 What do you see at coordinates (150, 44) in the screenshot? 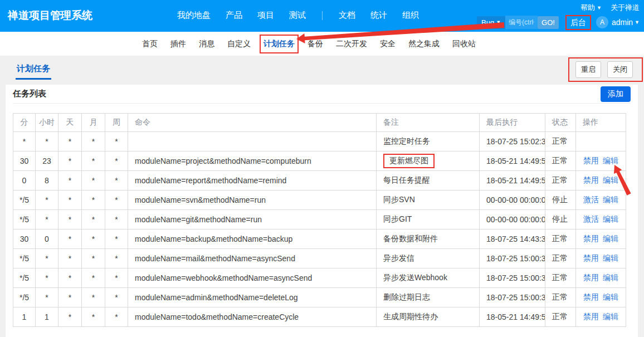
I see `subnav-item-home: 首页` at bounding box center [150, 44].